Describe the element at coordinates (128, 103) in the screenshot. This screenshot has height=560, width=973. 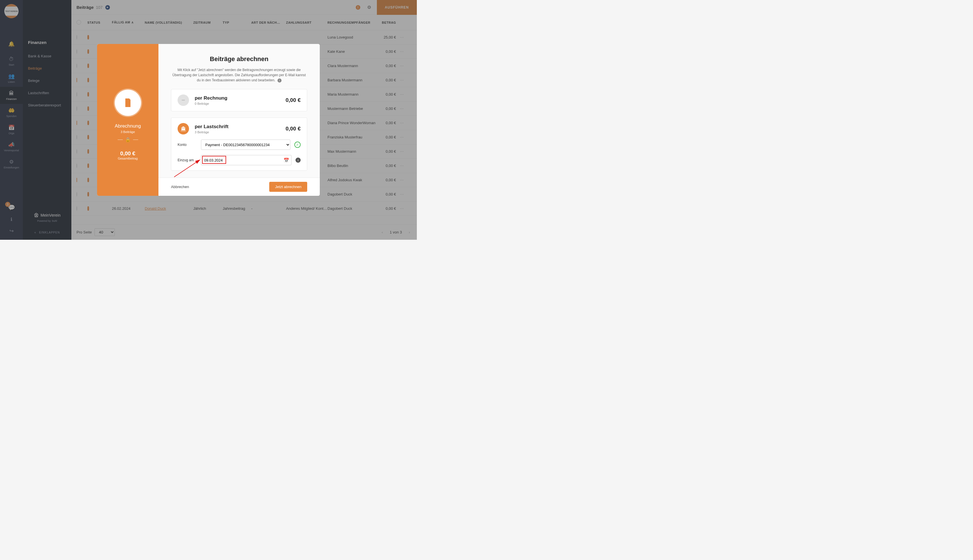
I see `billing-icon` at that location.